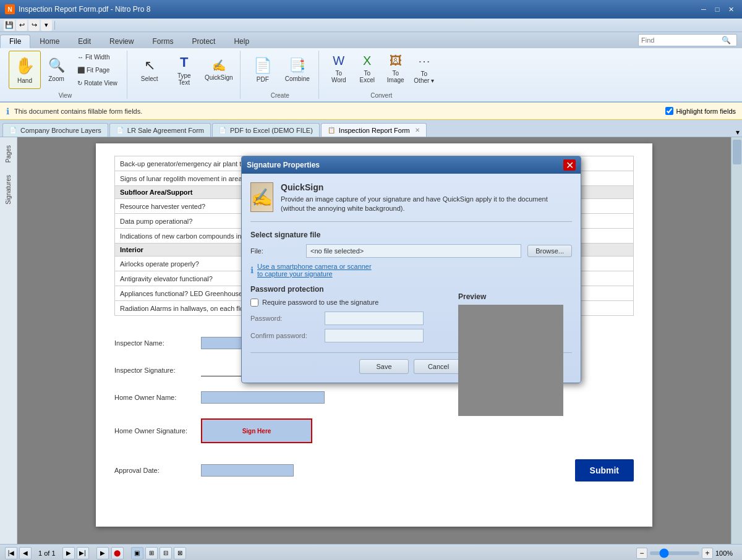 This screenshot has width=742, height=560. Describe the element at coordinates (427, 204) in the screenshot. I see `qs-description: Provide an image capture of your signatu…` at that location.